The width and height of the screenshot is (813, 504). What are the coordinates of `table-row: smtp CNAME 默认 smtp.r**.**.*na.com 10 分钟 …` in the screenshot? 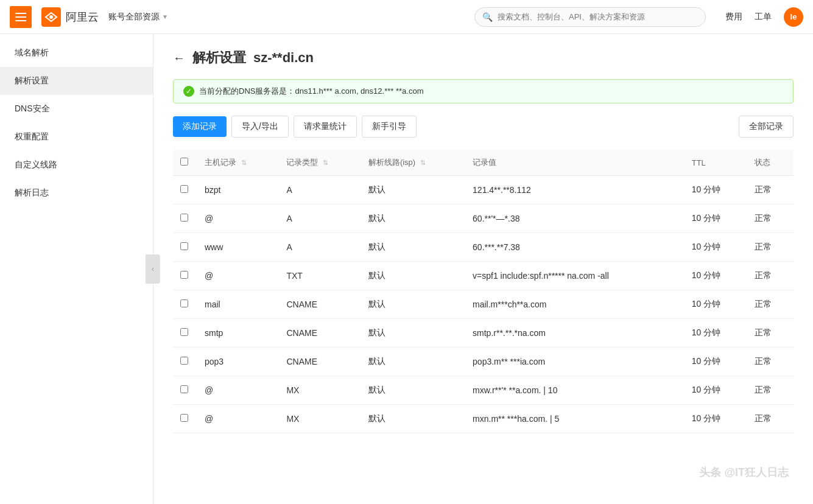 It's located at (484, 334).